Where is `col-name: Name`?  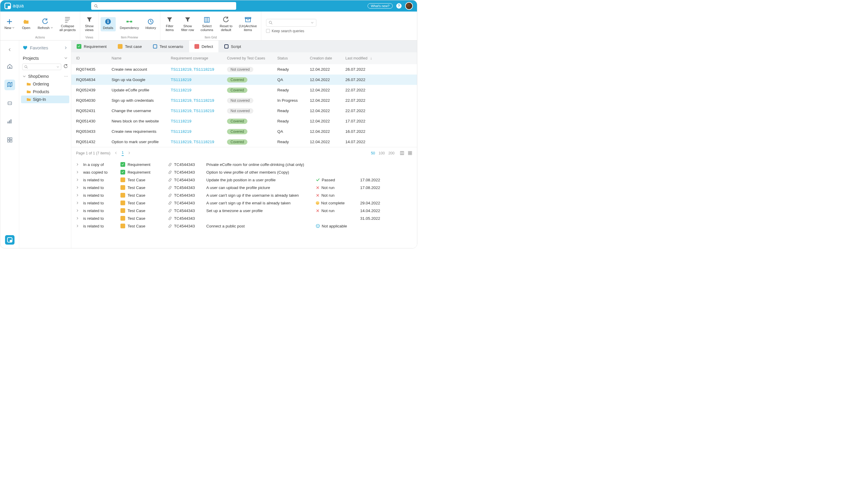
col-name: Name is located at coordinates (141, 58).